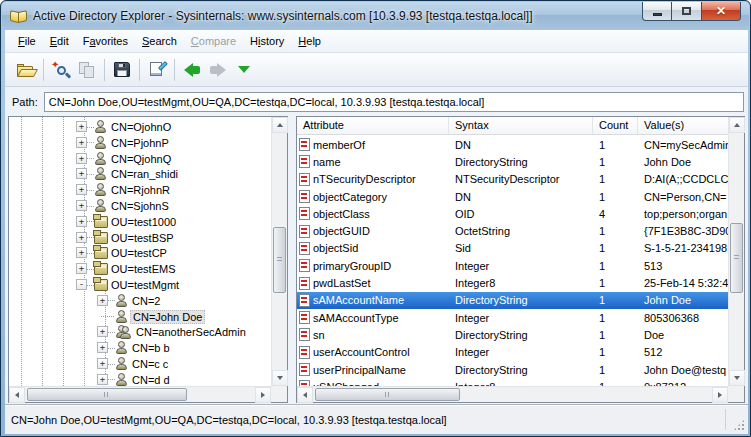  Describe the element at coordinates (244, 70) in the screenshot. I see `dropdown-arrow-icon` at that location.